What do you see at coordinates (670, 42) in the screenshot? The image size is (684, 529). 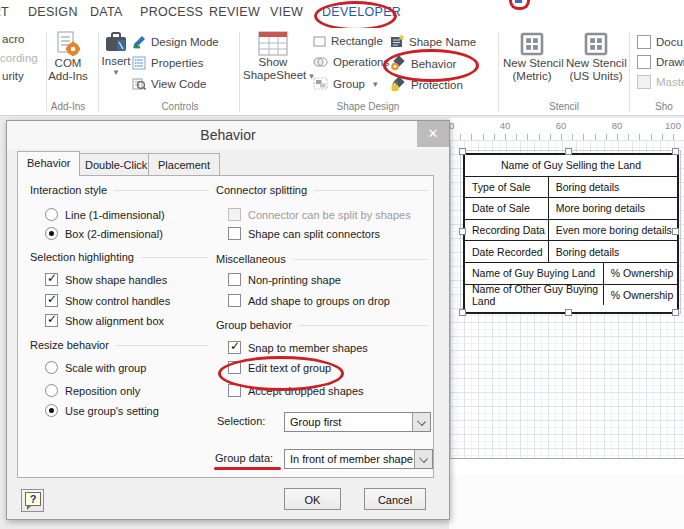 I see `document-checkbox-label: Docu` at bounding box center [670, 42].